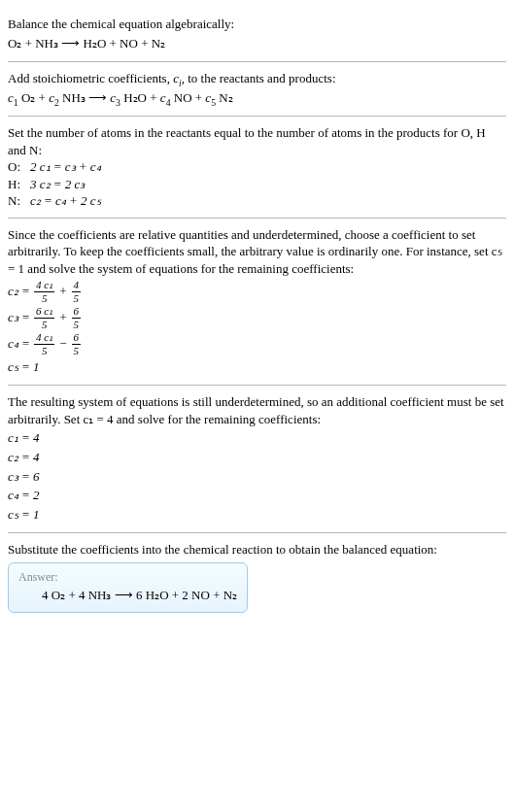 This screenshot has height=812, width=514. What do you see at coordinates (257, 253) in the screenshot?
I see `text-line: Since the coefficients are relative quan…` at bounding box center [257, 253].